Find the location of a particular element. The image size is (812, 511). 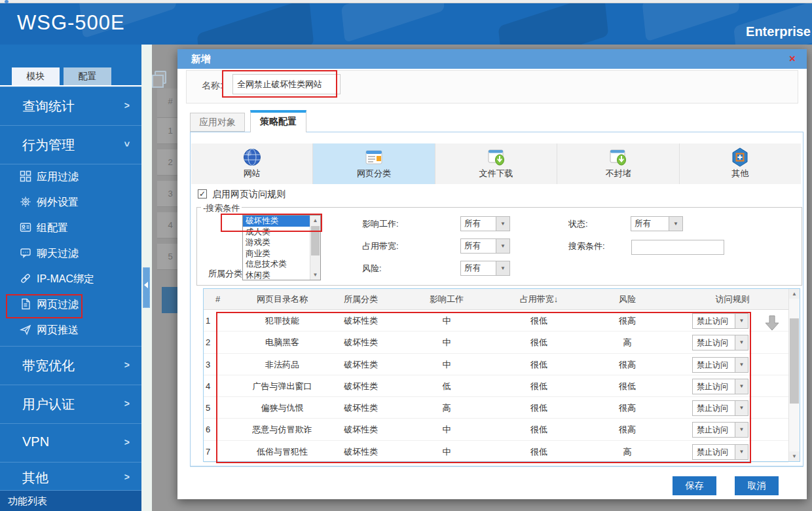

col-header-risk: 风险 is located at coordinates (627, 299).